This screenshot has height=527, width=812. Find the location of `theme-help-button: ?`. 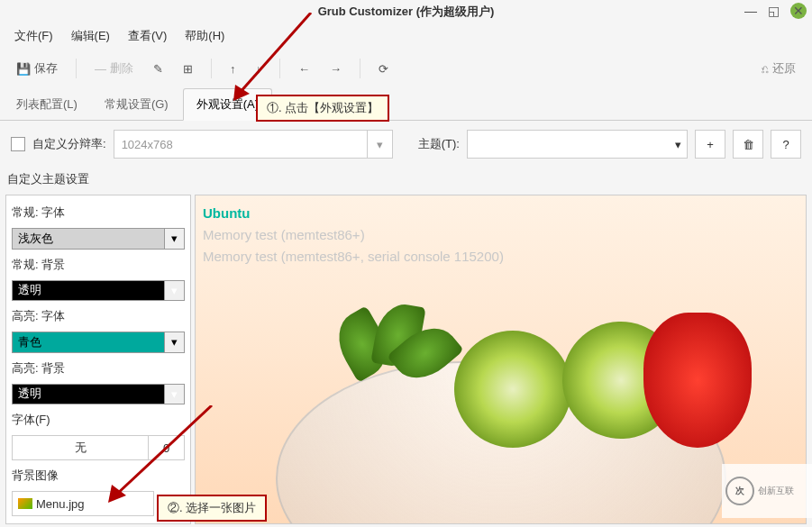

theme-help-button: ? is located at coordinates (786, 144).